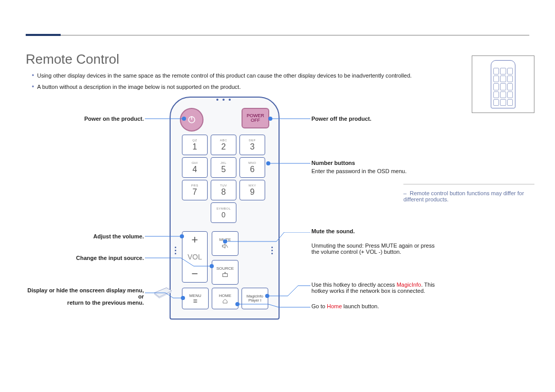  What do you see at coordinates (87, 119) in the screenshot?
I see `callout-power-on: Power on the product.` at bounding box center [87, 119].